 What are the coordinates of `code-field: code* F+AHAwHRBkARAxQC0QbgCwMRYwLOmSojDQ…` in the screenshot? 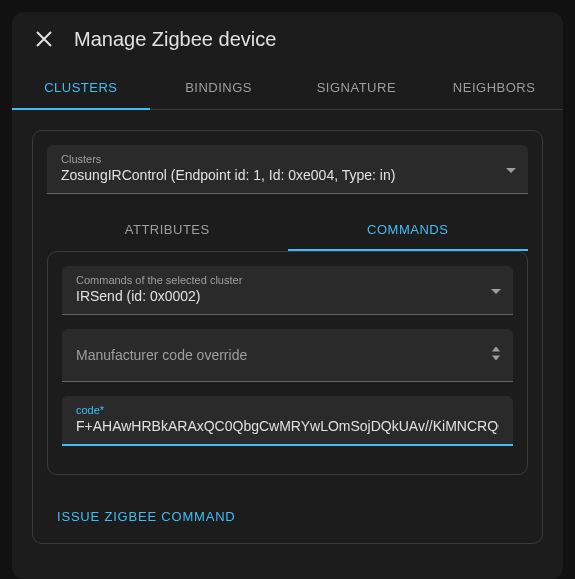 It's located at (288, 421).